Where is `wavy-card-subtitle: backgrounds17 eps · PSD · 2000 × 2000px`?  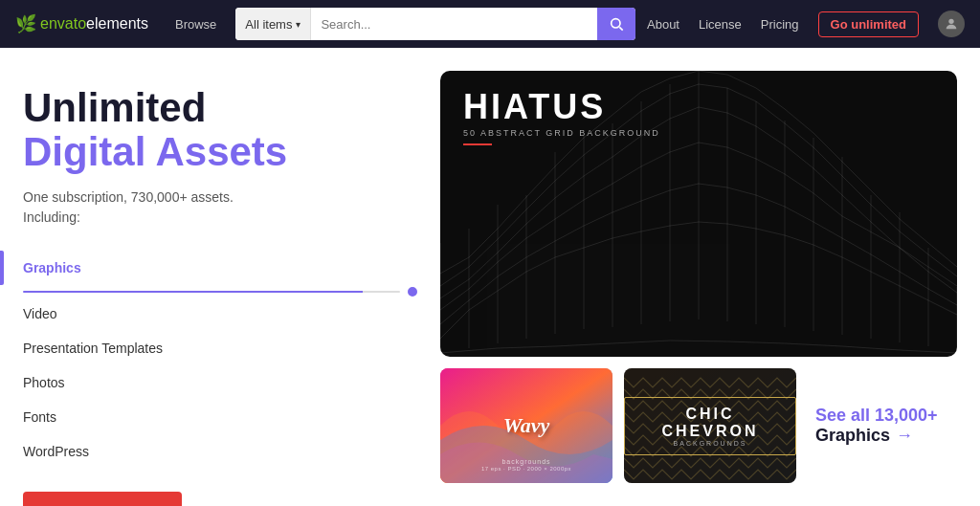
wavy-card-subtitle: backgrounds17 eps · PSD · 2000 × 2000px is located at coordinates (526, 465).